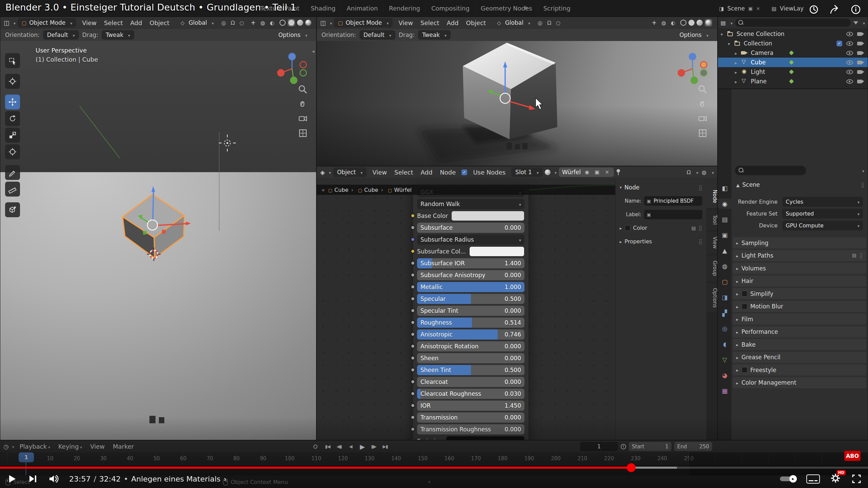  What do you see at coordinates (527, 172) in the screenshot?
I see `material-slot-dropdown: Slot 1` at bounding box center [527, 172].